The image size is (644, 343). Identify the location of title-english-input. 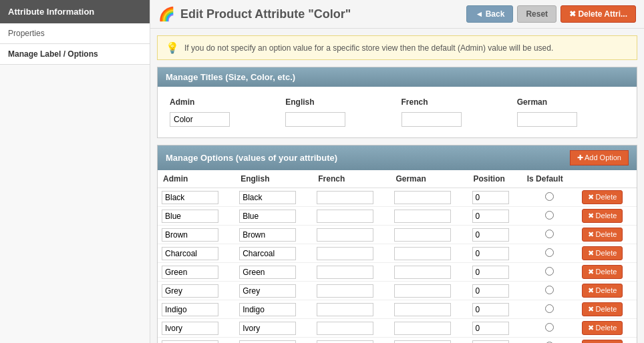
(315, 119).